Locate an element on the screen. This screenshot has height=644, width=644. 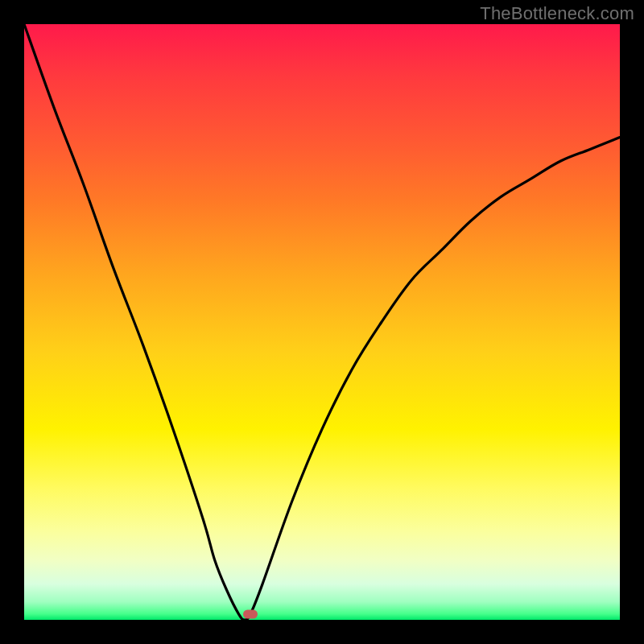
optimal-point-marker is located at coordinates (250, 613).